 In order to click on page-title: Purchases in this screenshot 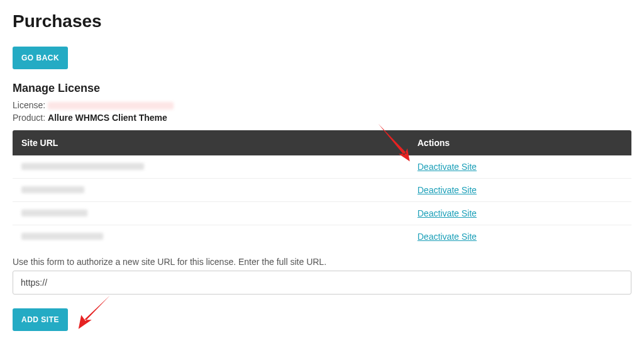, I will do `click(322, 21)`.